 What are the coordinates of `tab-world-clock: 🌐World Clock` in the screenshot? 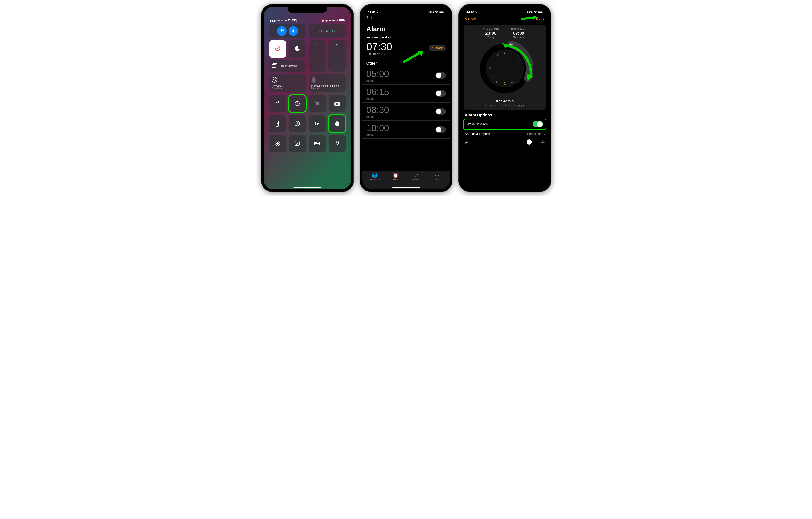 It's located at (375, 181).